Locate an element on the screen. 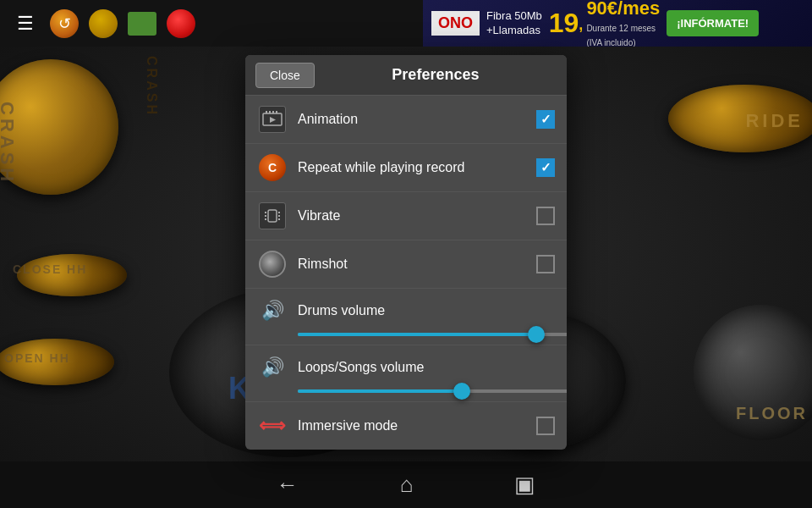 The height and width of the screenshot is (508, 812). back-button: ← is located at coordinates (288, 484).